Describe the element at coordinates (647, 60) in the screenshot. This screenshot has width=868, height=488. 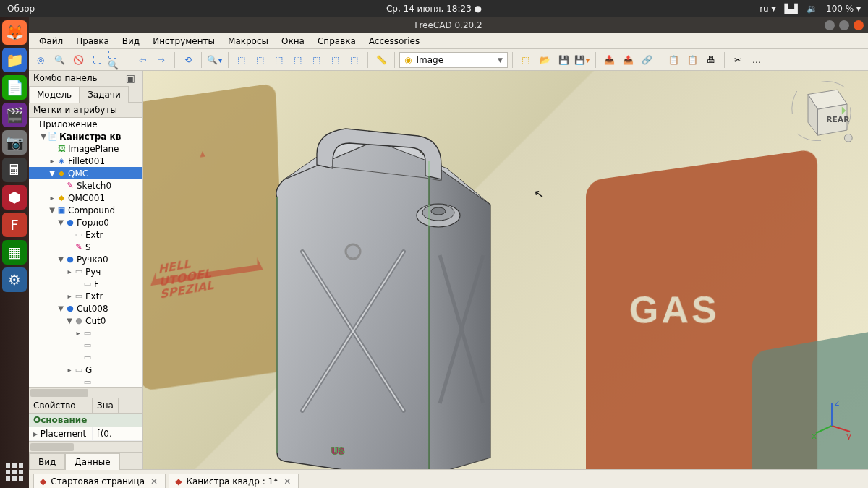
I see `tool-link: 🔗` at that location.